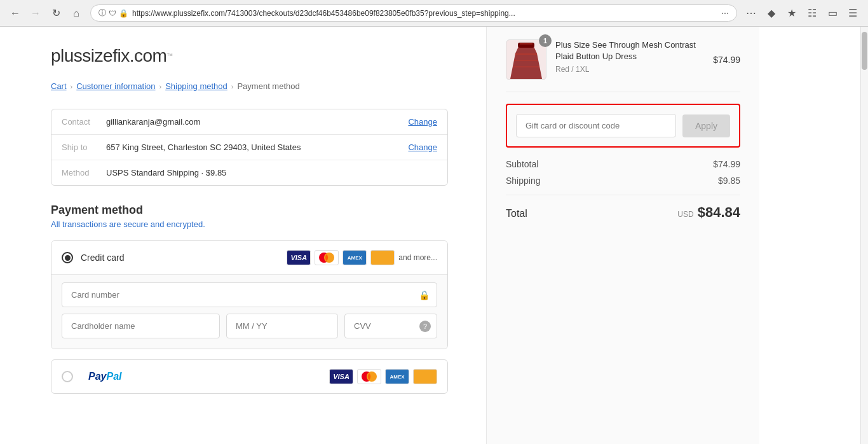 The height and width of the screenshot is (444, 868). Describe the element at coordinates (249, 295) in the screenshot. I see `credit-card-box: Credit card VISA AMEX and more...` at that location.